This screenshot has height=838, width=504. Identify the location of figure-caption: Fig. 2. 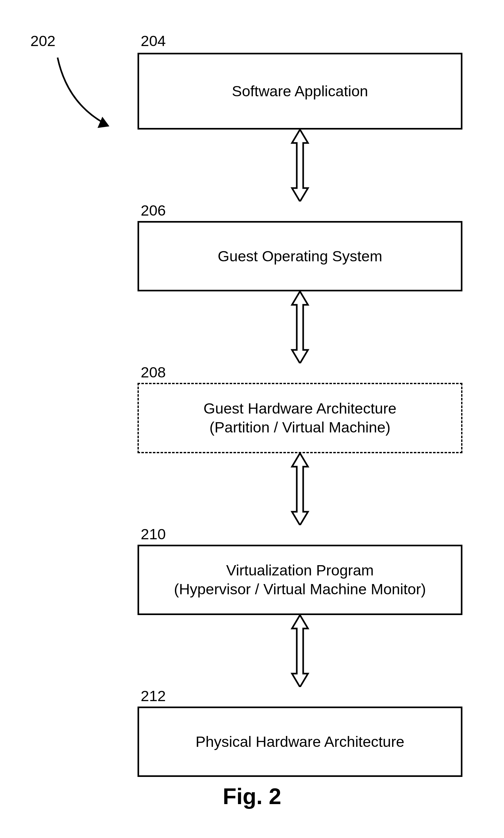
(252, 796).